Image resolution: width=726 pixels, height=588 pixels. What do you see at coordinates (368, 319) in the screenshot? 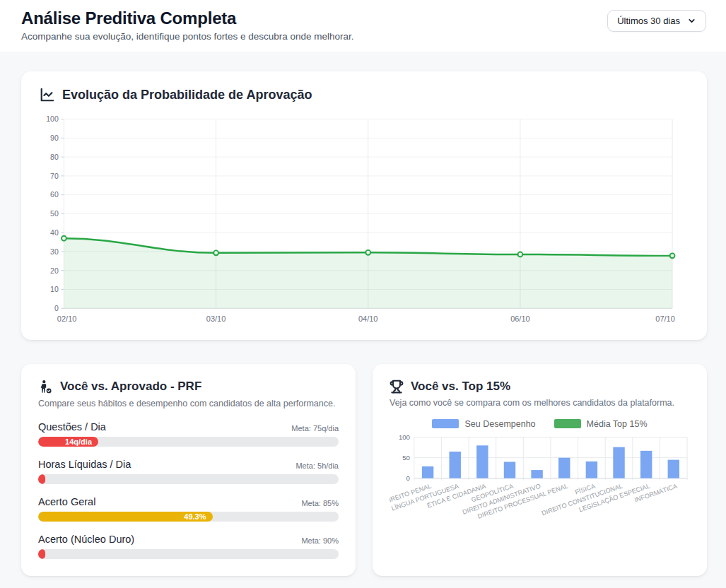
I see `svg-text: 04/10` at bounding box center [368, 319].